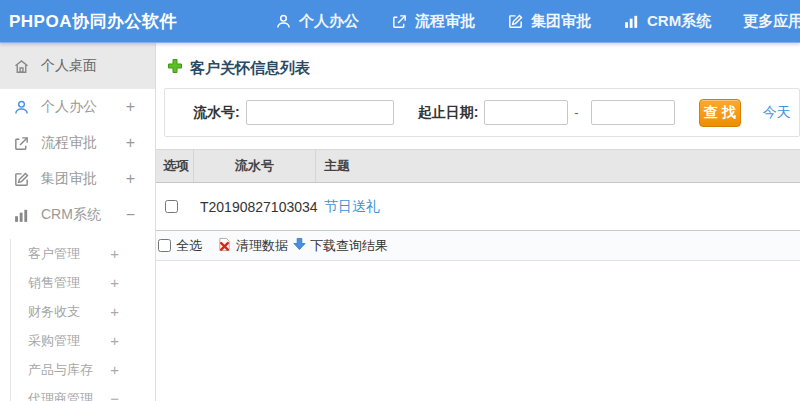  I want to click on submenu-item-sales-management: 销售管理 +, so click(83, 282).